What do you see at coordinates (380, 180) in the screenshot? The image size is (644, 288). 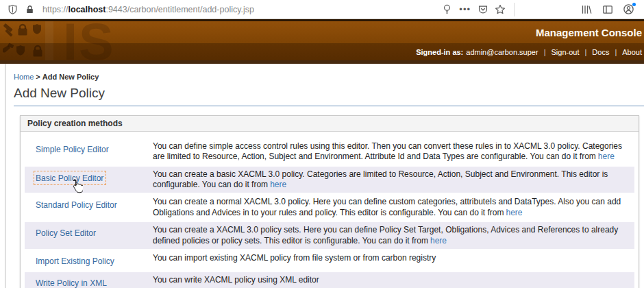 I see `description-text: You can create a basic XACML 3.0 policy.…` at bounding box center [380, 180].